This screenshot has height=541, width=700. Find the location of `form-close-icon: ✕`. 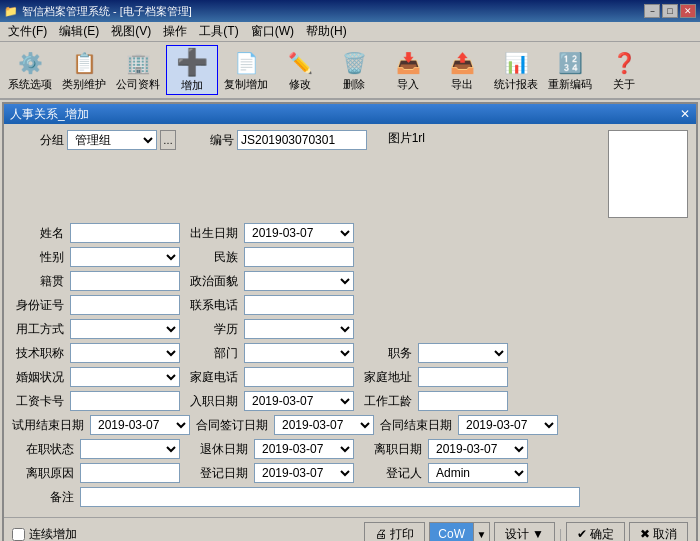

form-close-icon: ✕ is located at coordinates (685, 114).